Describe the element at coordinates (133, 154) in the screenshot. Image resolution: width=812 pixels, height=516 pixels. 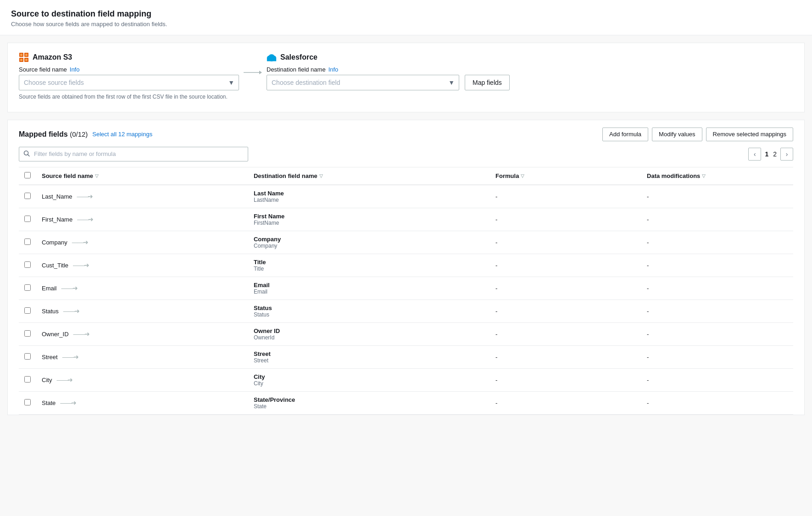
I see `filter-fields-input` at that location.